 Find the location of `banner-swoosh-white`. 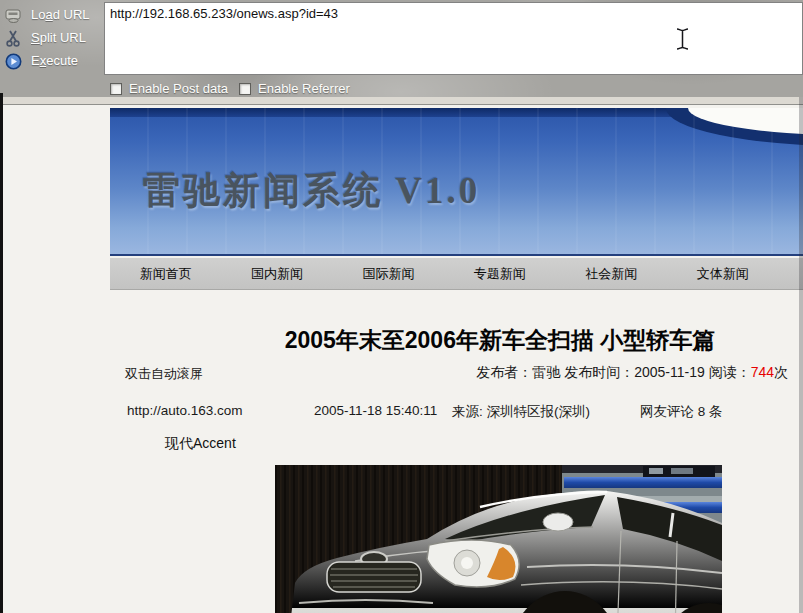

banner-swoosh-white is located at coordinates (746, 122).